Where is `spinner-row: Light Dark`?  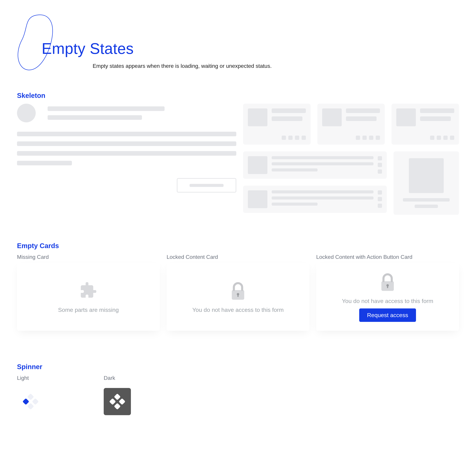 spinner-row: Light Dark is located at coordinates (238, 395).